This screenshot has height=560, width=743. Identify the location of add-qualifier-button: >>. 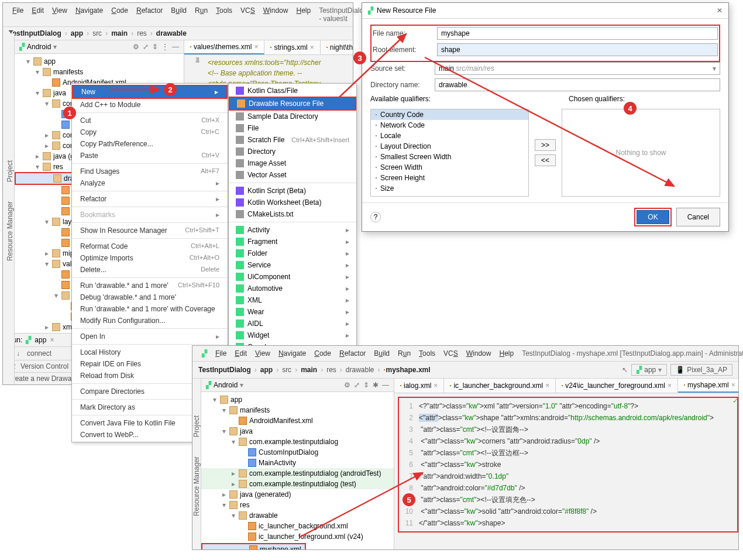
(545, 145).